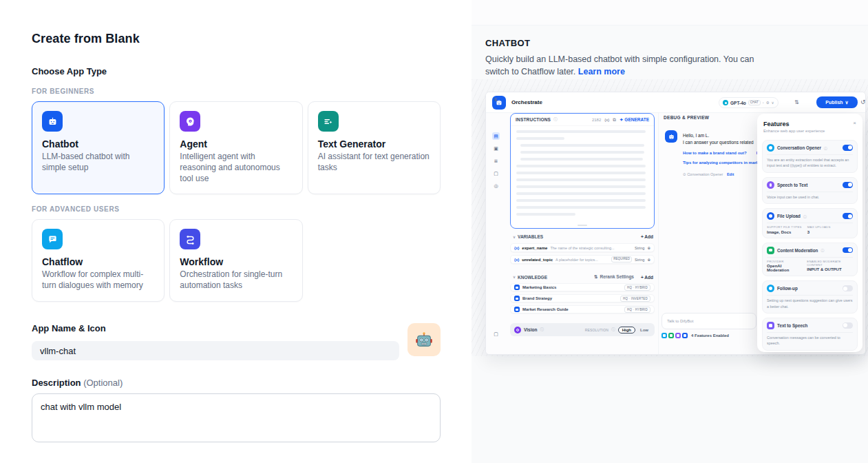 The height and width of the screenshot is (463, 868). I want to click on pane-divider, so click(658, 234).